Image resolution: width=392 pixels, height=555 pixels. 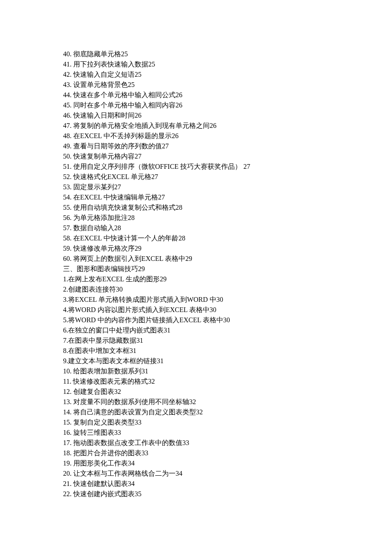 What do you see at coordinates (228, 382) in the screenshot?
I see `toc-entry: 11. 快速修改图表元素的格式32` at bounding box center [228, 382].